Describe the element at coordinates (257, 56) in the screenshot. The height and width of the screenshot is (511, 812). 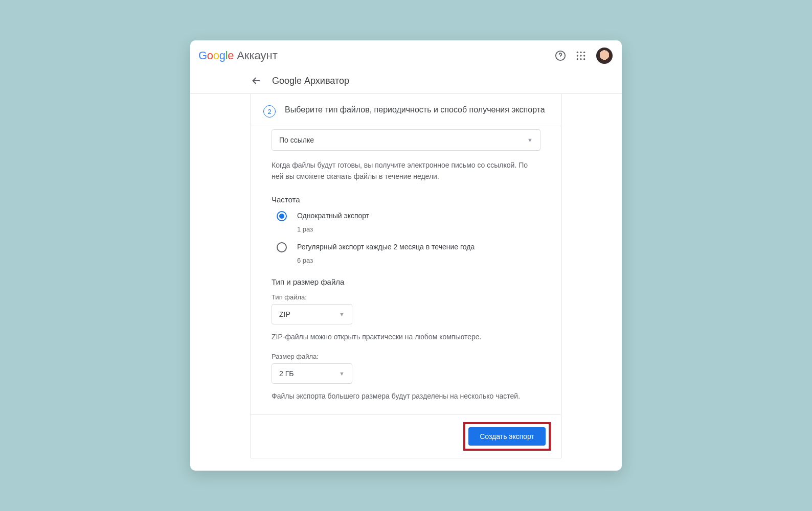
I see `brand-label: Аккаунт` at that location.